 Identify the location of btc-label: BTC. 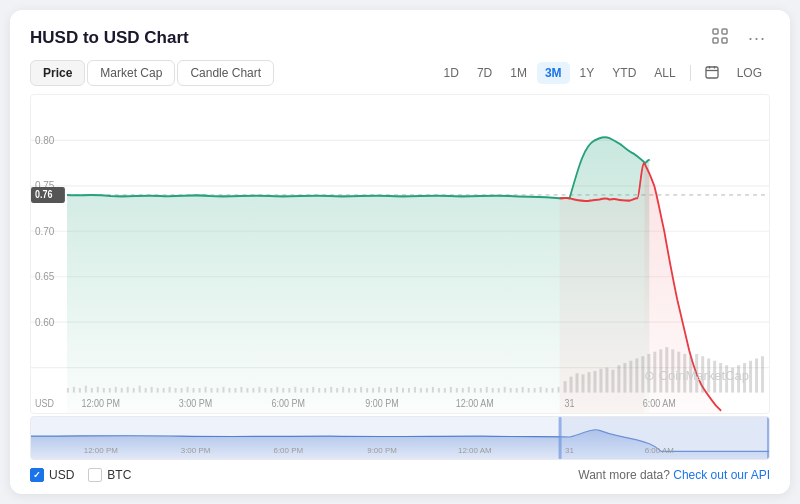
(119, 475).